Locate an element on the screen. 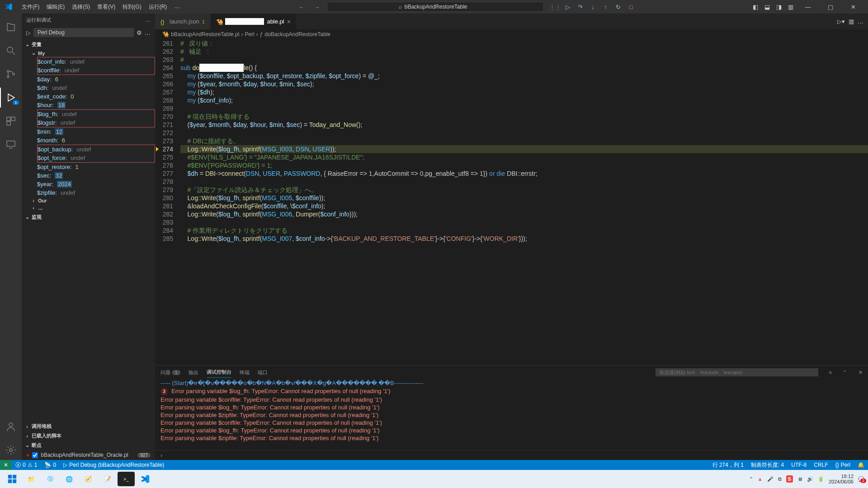 This screenshot has width=868, height=488. console-input: › is located at coordinates (512, 455).